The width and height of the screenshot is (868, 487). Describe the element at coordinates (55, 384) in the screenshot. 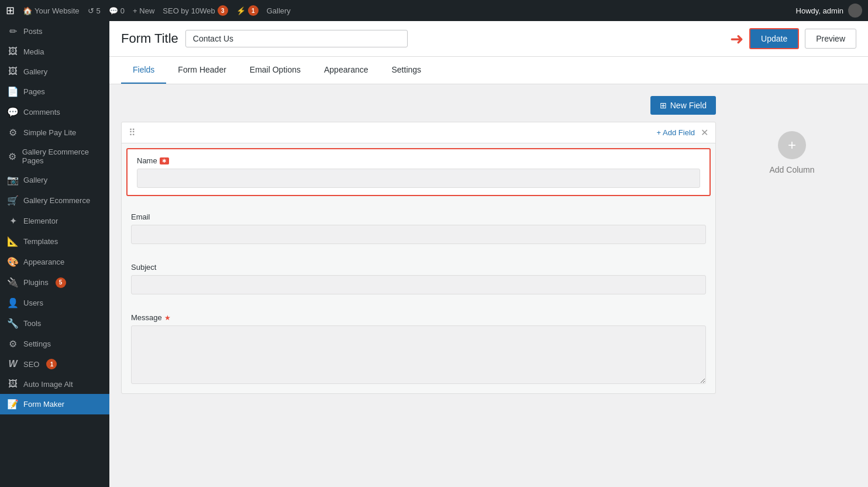

I see `sidebar-item-auto-image-alt: 🖼 Auto Image Alt` at that location.